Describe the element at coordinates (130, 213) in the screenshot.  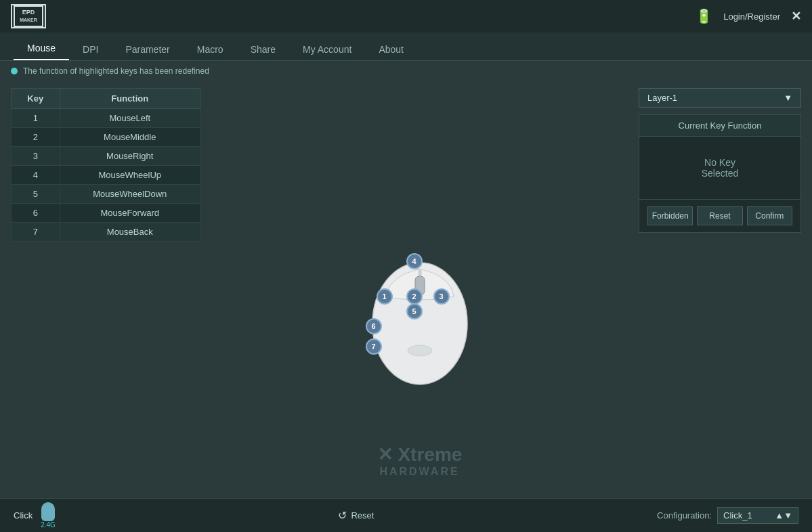
I see `function-cell: MouseForward` at that location.